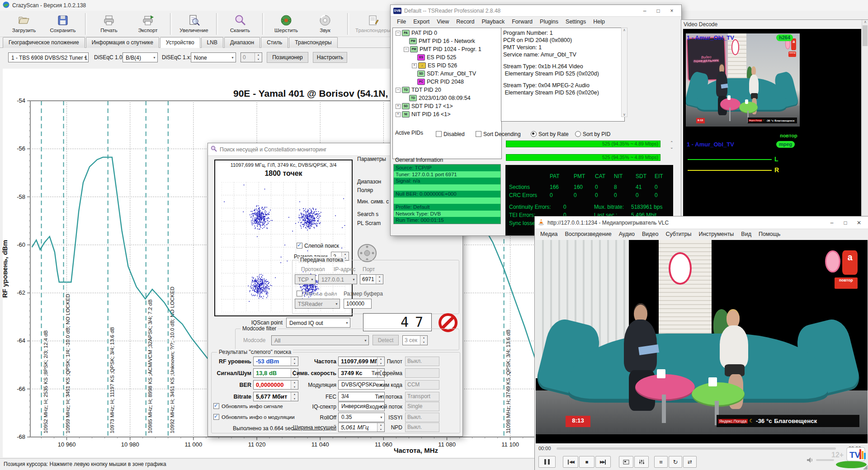 The height and width of the screenshot is (470, 868). Describe the element at coordinates (240, 24) in the screenshot. I see `toolbar-button-scan: Сканить` at that location.